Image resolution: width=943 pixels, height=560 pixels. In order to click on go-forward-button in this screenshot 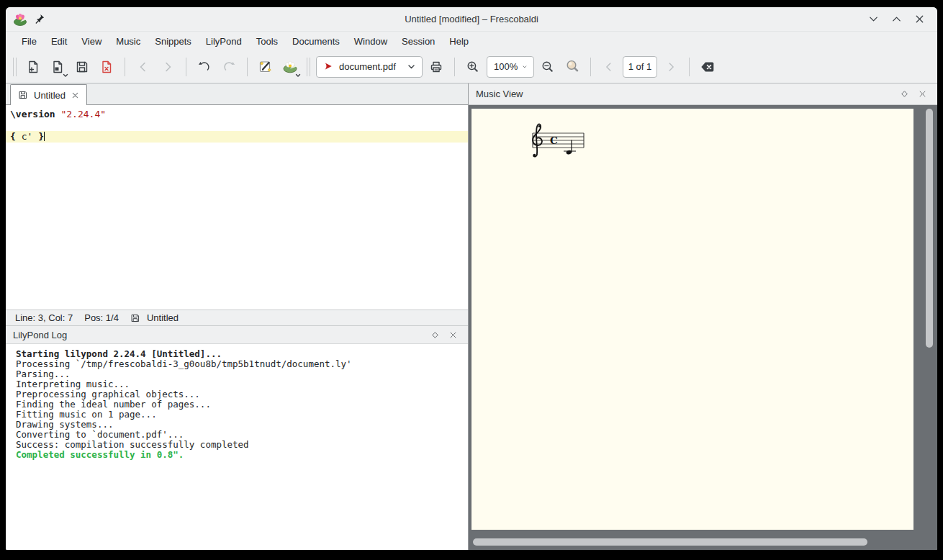, I will do `click(168, 67)`.